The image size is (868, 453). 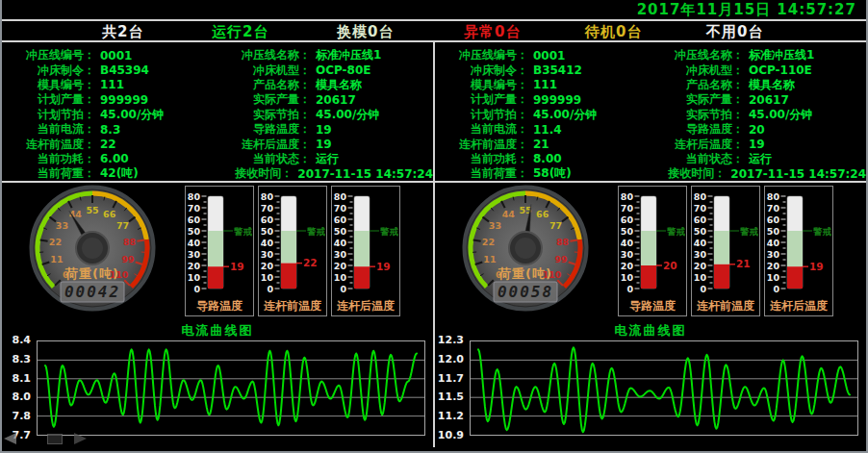 I want to click on y-tick-label: 7.8, so click(x=22, y=415).